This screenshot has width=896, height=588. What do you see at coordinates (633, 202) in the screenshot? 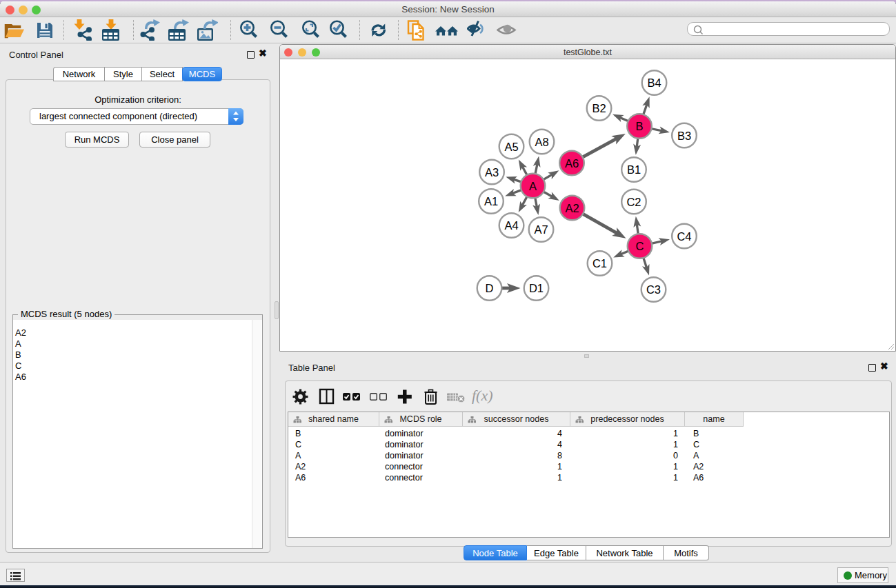
I see `svg-text: C2` at bounding box center [633, 202].